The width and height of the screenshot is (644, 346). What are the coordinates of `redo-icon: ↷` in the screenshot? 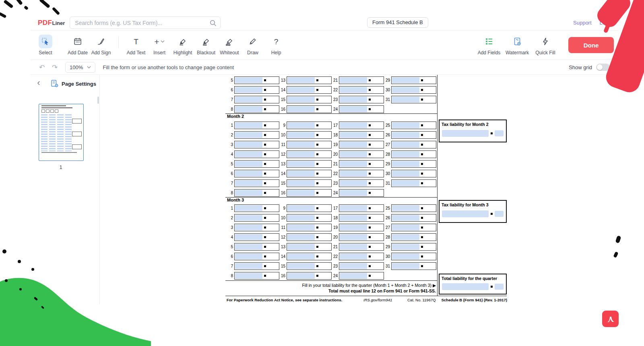 It's located at (55, 67).